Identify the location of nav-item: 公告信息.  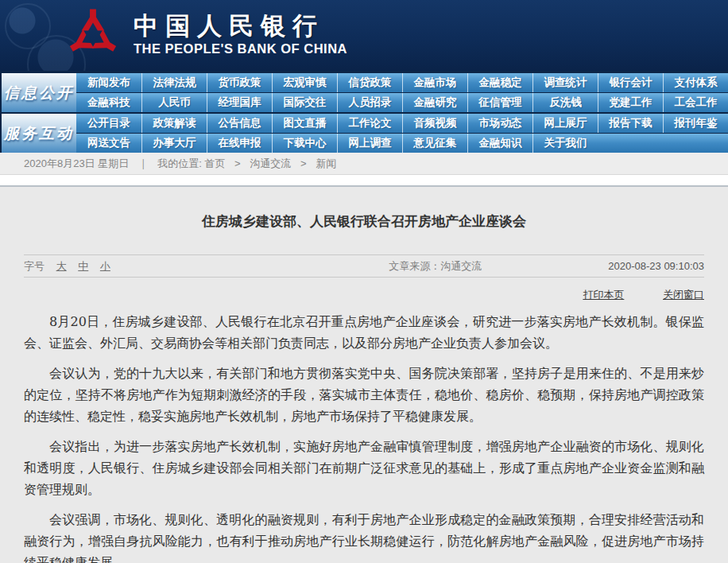
(239, 123).